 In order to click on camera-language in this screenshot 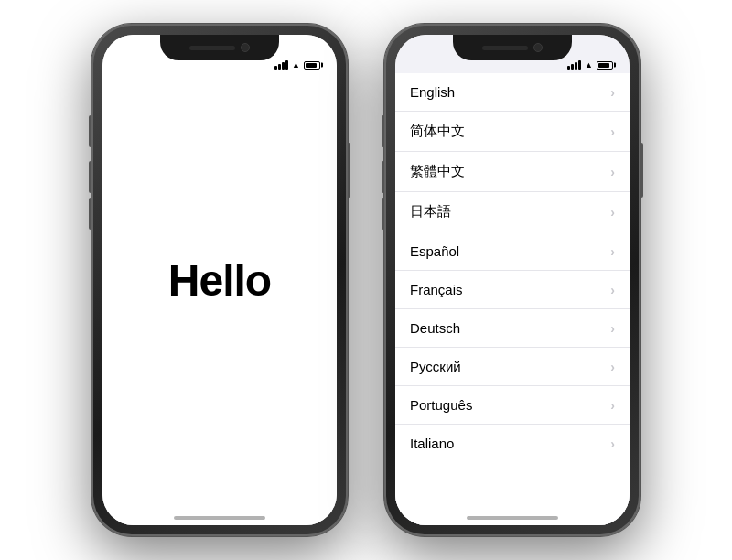, I will do `click(538, 48)`.